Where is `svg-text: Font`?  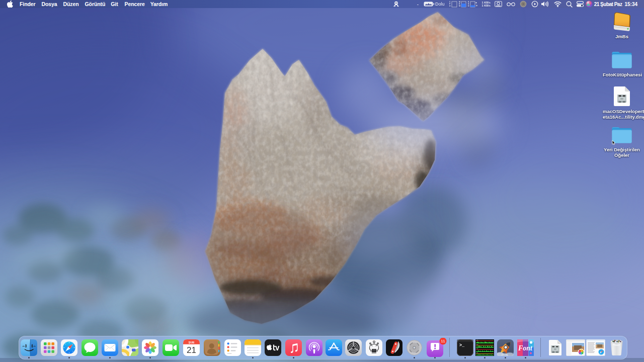
svg-text: Font is located at coordinates (525, 348).